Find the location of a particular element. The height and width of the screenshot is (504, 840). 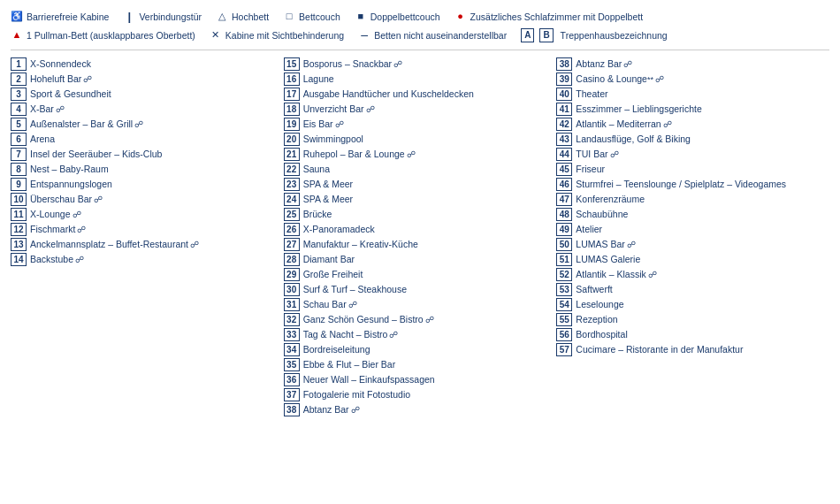

number-badge: 5 is located at coordinates (19, 124).